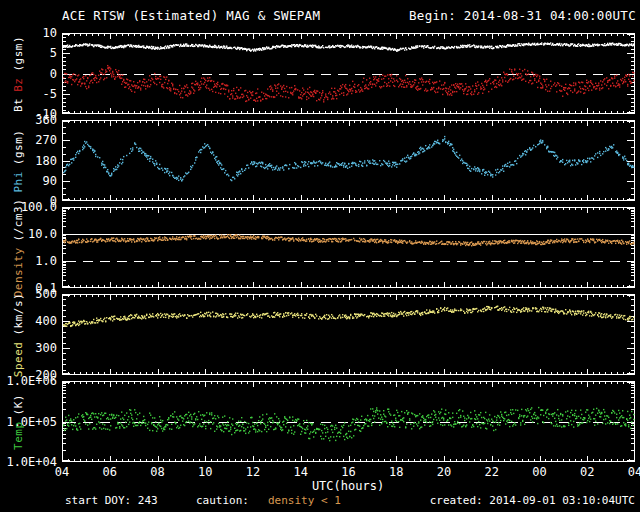 Image resolution: width=640 pixels, height=512 pixels. I want to click on y-tick-label-bt-bz: 0, so click(28, 74).